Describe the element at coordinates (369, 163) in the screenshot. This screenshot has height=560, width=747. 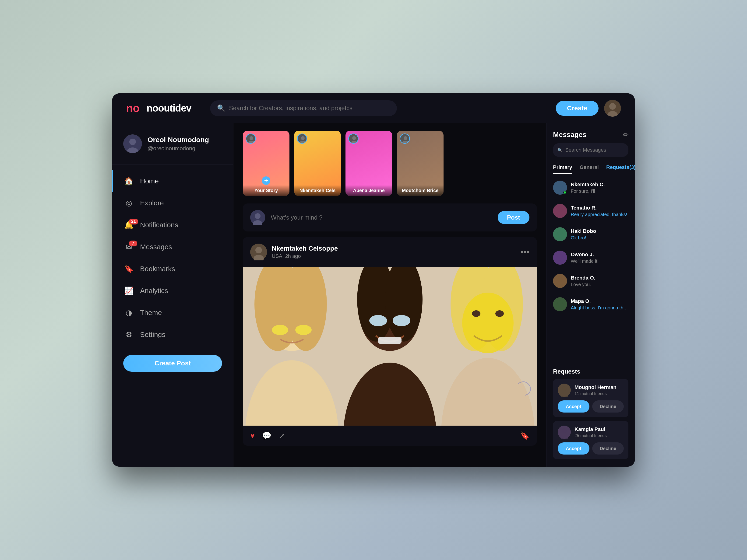
I see `story-card-3: Abena Jeanne` at that location.